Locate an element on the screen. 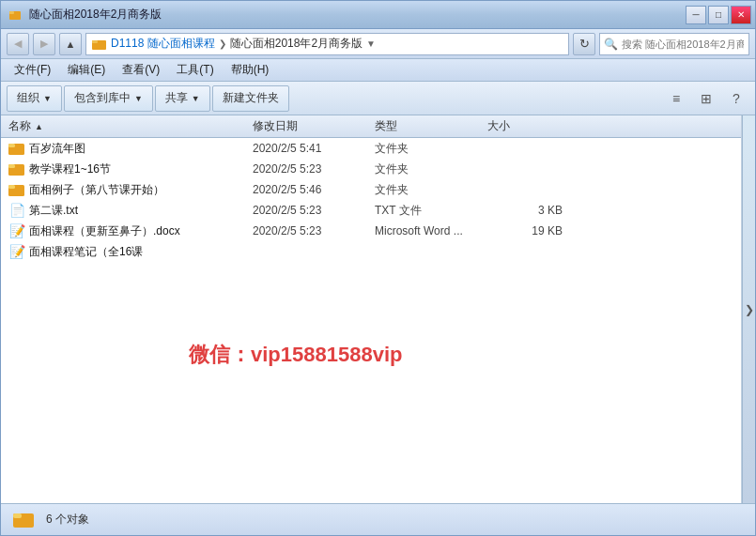 The image size is (756, 536). organize-arrow-icon: ▼ is located at coordinates (47, 99).